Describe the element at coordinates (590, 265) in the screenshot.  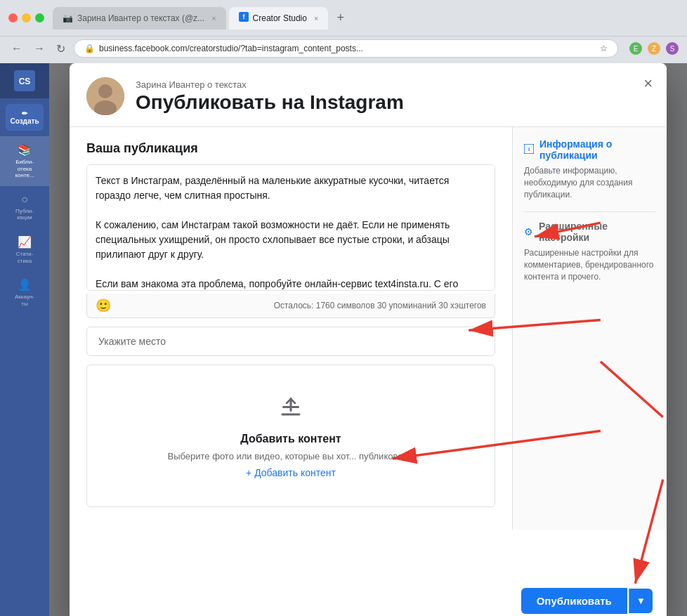
I see `advanced-settings-desc: Расширенные настройки для комментариев, …` at that location.